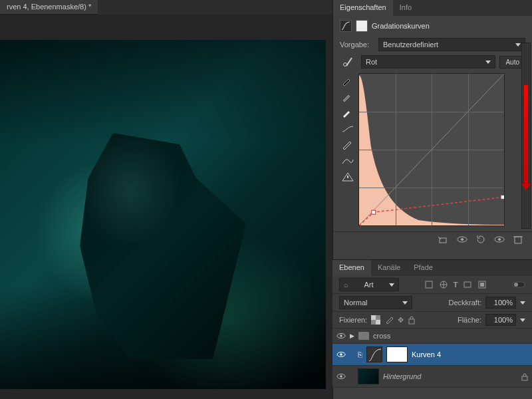  I want to click on expand-chevron-icon: ▶, so click(352, 336).